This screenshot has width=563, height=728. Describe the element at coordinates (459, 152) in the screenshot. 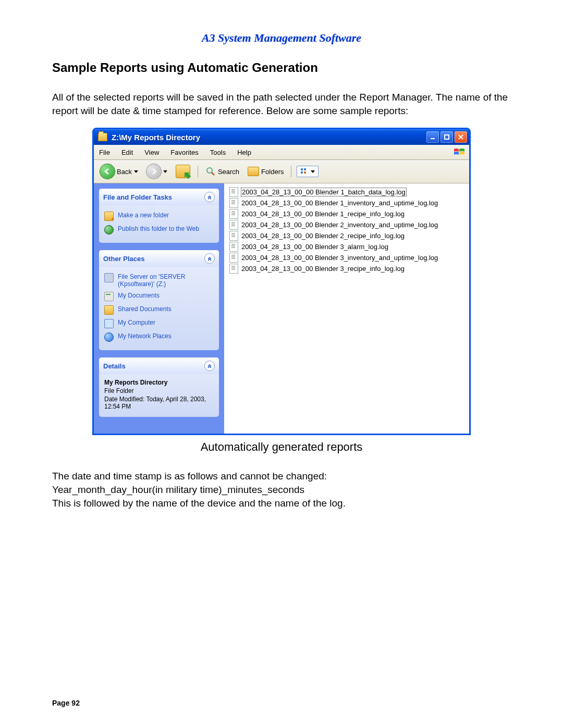

I see `windows-flag-icon` at that location.